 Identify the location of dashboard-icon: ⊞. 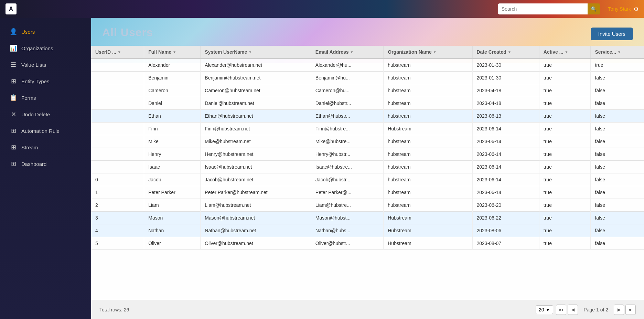
(13, 164).